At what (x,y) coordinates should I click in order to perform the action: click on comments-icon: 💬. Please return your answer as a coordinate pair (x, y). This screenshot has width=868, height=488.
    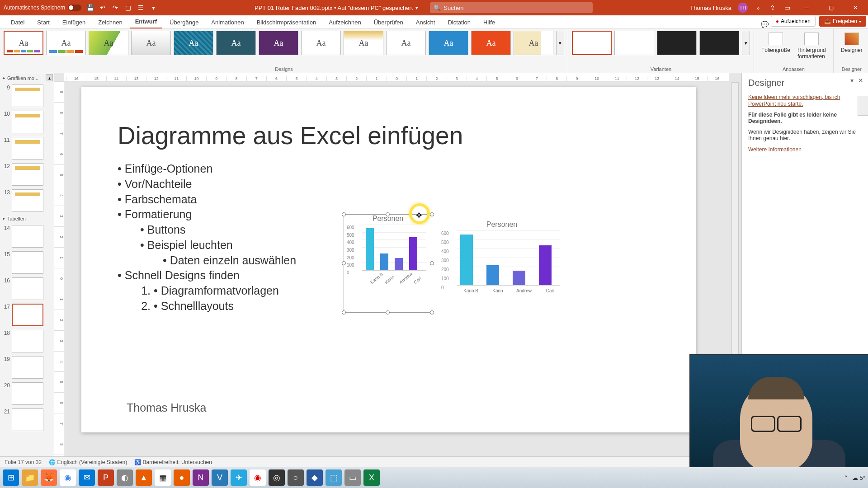
    Looking at the image, I should click on (765, 24).